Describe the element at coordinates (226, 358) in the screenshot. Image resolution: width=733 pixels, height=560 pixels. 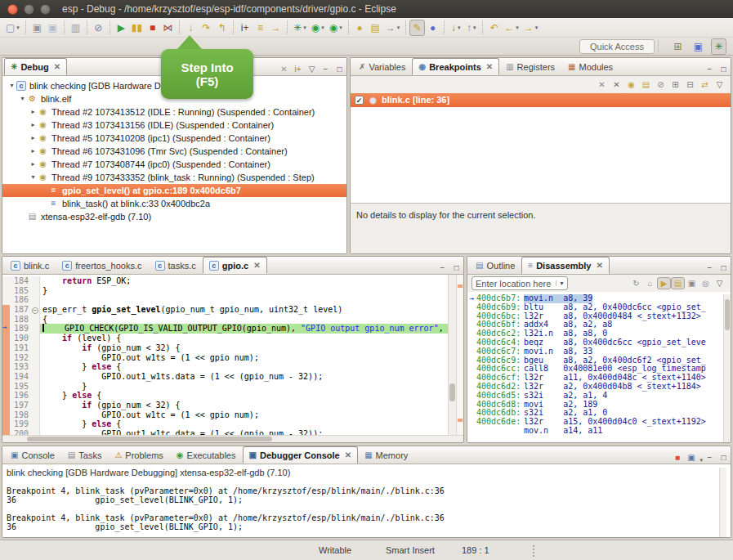
I see `code-line: 192 GPIO.out_w1ts = (1 << gpio_num);` at that location.